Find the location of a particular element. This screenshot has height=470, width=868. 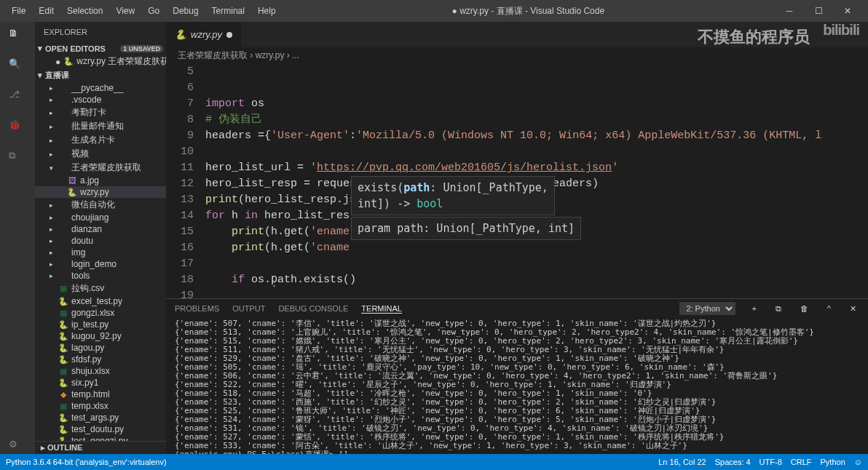

open-editors-label: OPEN EDITORS is located at coordinates (76, 49).